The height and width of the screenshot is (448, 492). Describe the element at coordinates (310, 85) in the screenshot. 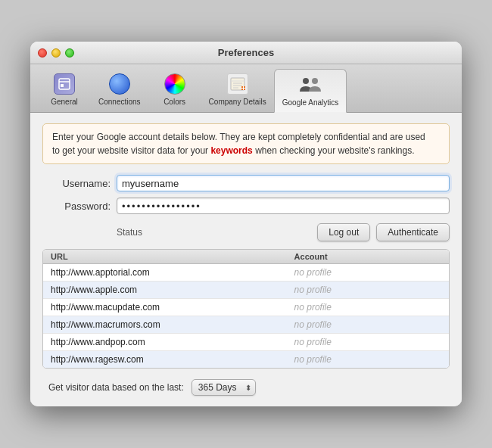

I see `analytics-icon` at that location.